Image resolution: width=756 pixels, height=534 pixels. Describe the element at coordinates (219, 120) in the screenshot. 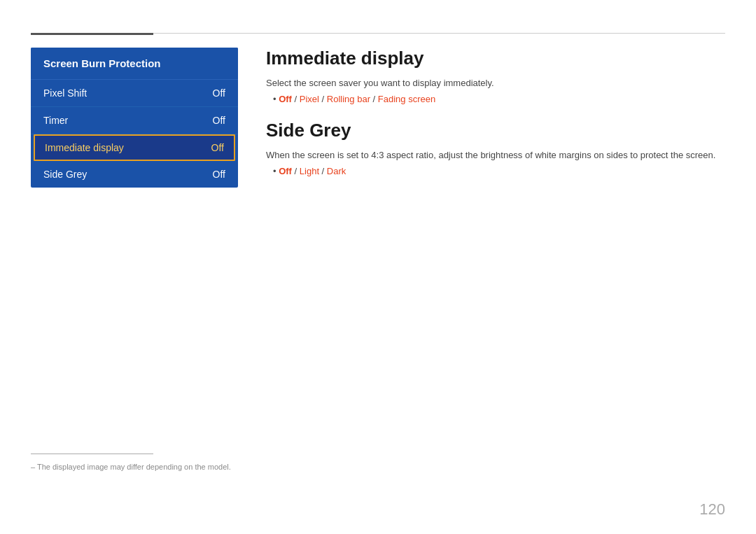

I see `timer-value: Off` at that location.